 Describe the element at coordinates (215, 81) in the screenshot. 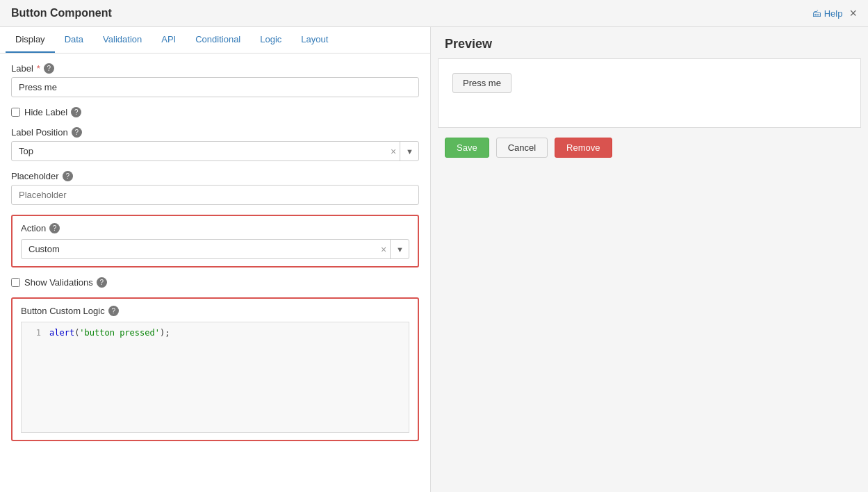

I see `label-form-group: Label * ?` at that location.